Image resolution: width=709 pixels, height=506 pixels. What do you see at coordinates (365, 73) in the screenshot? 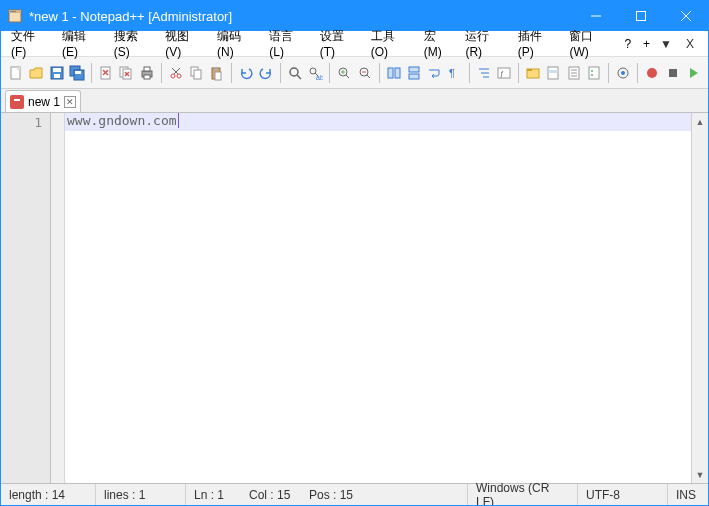
I see `zoom-out-button` at bounding box center [365, 73].